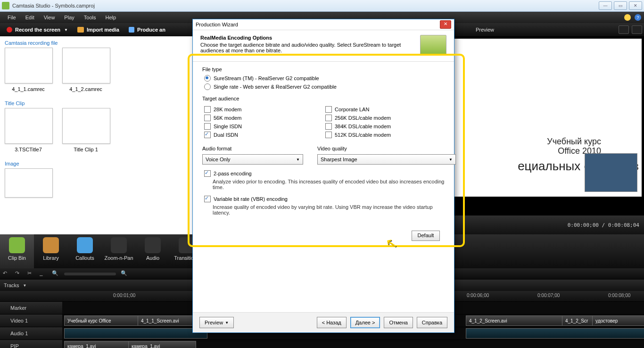 This screenshot has width=644, height=348. What do you see at coordinates (51, 245) in the screenshot?
I see `library-icon` at bounding box center [51, 245].